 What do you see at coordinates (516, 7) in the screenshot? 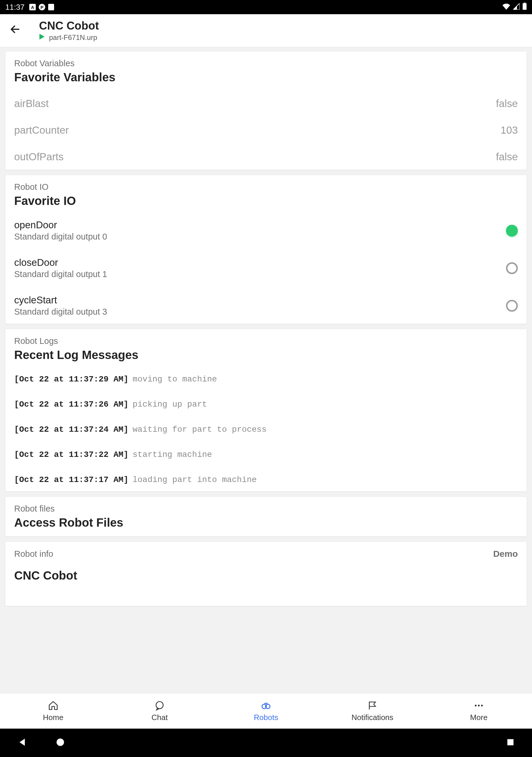
I see `signal-icon` at bounding box center [516, 7].